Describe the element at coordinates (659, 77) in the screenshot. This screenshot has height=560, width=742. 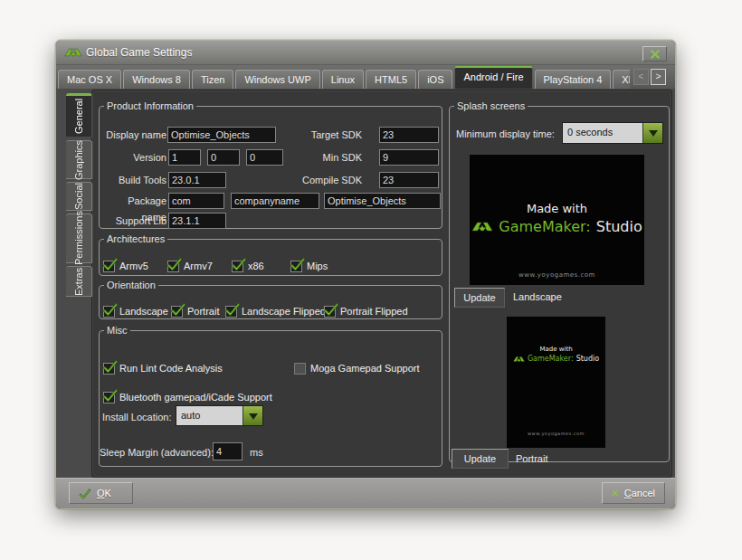
I see `tab-scroll-right-button: >` at that location.